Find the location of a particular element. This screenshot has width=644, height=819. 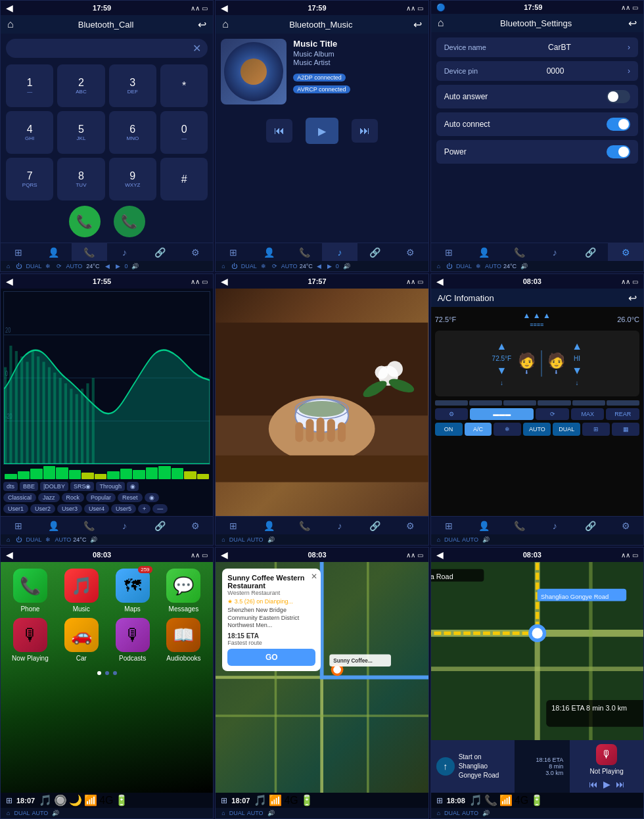

tab-phone-p4: 📞 is located at coordinates (89, 526).